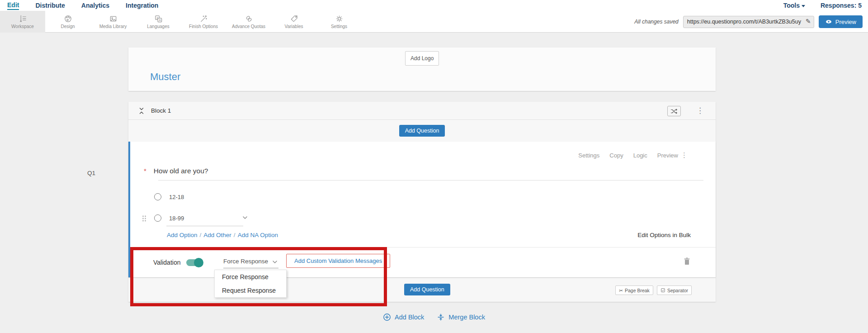 The height and width of the screenshot is (333, 868). Describe the element at coordinates (203, 22) in the screenshot. I see `toolbar-item-finish-options: Finish Options` at that location.